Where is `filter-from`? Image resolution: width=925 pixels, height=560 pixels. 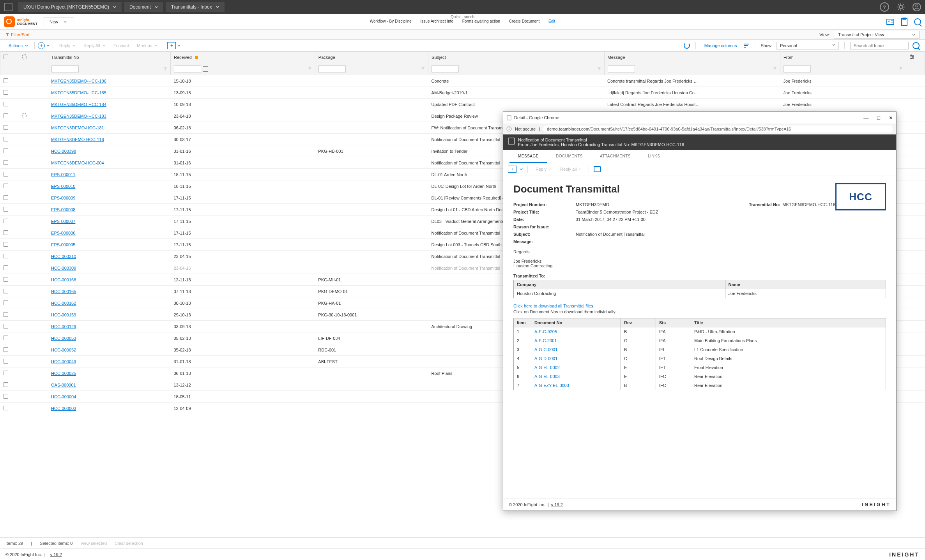
filter-from is located at coordinates (797, 69).